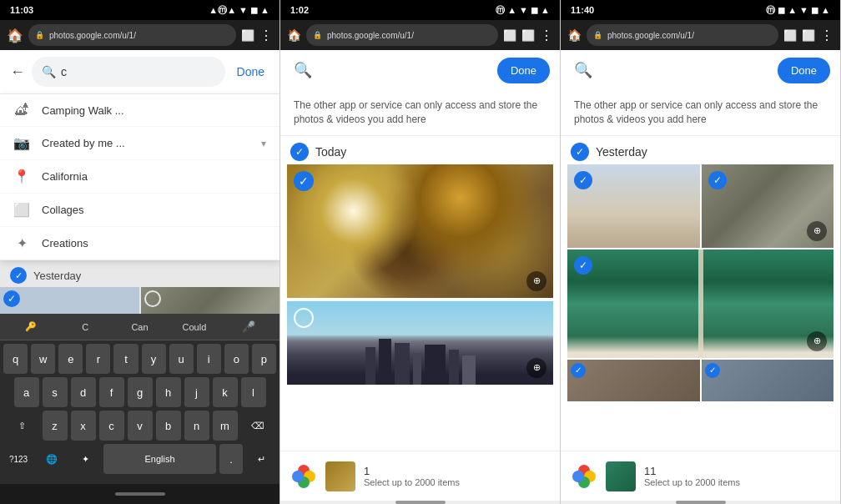 The height and width of the screenshot is (504, 841). What do you see at coordinates (261, 459) in the screenshot?
I see `key-enter: ↵` at bounding box center [261, 459].